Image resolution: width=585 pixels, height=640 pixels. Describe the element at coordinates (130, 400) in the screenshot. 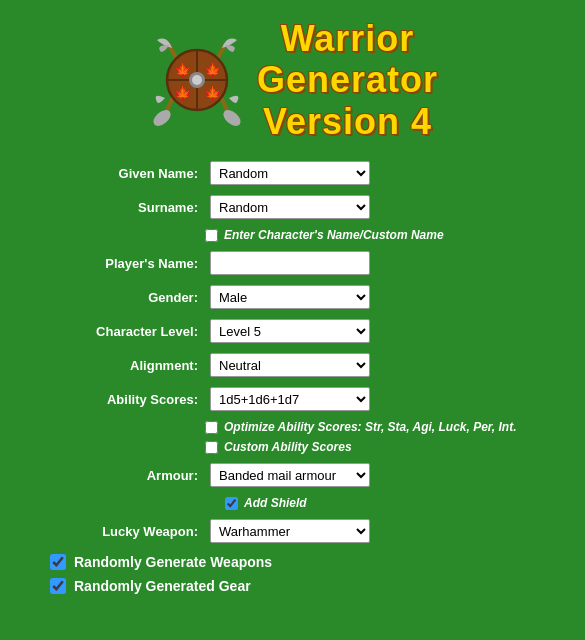

I see `ability-scores-label: Ability Scores:` at that location.